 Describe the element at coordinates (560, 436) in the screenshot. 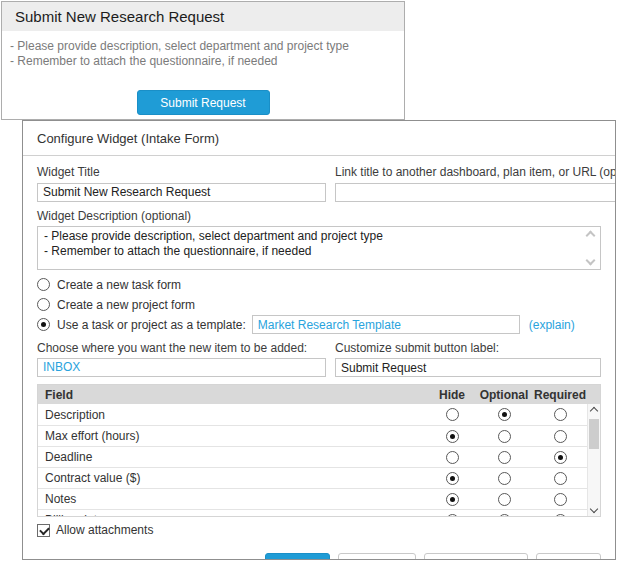

I see `max-effort-required-radio` at that location.